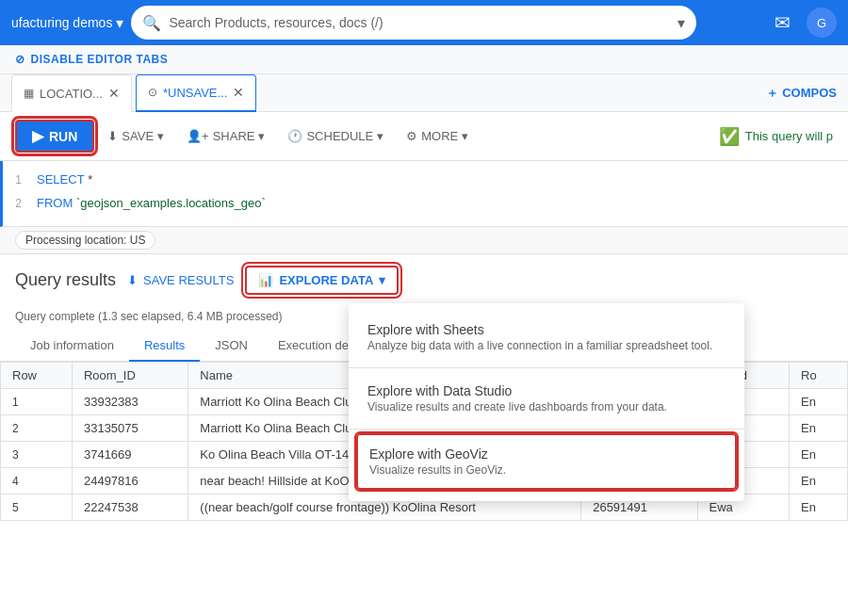  Describe the element at coordinates (198, 136) in the screenshot. I see `share-icon: 👤+` at that location.